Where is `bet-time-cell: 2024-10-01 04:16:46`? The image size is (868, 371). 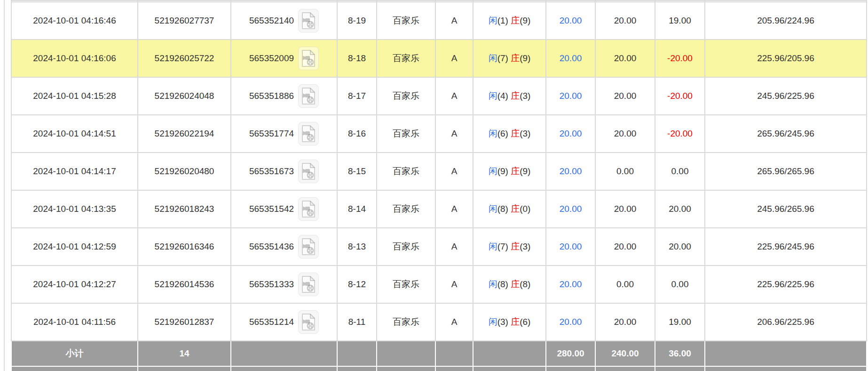
bet-time-cell: 2024-10-01 04:16:46 is located at coordinates (74, 21).